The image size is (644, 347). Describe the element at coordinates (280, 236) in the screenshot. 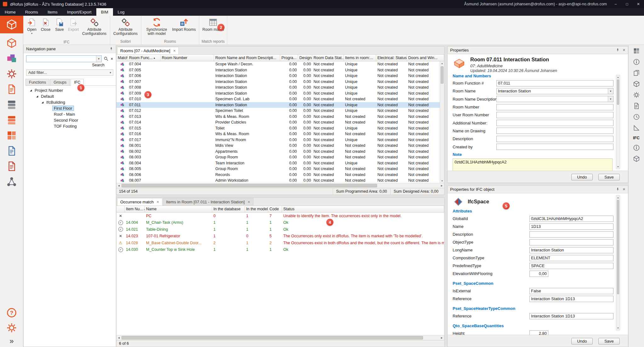

I see `occurrence-row: 14.023 107-01 Refrigerator 1 0 5 The Occ…` at that location.